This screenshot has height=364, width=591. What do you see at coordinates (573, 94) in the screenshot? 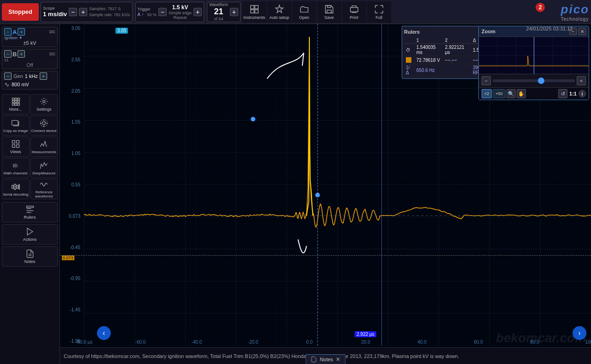
I see `zoom-ratio: 1:1` at bounding box center [573, 94].